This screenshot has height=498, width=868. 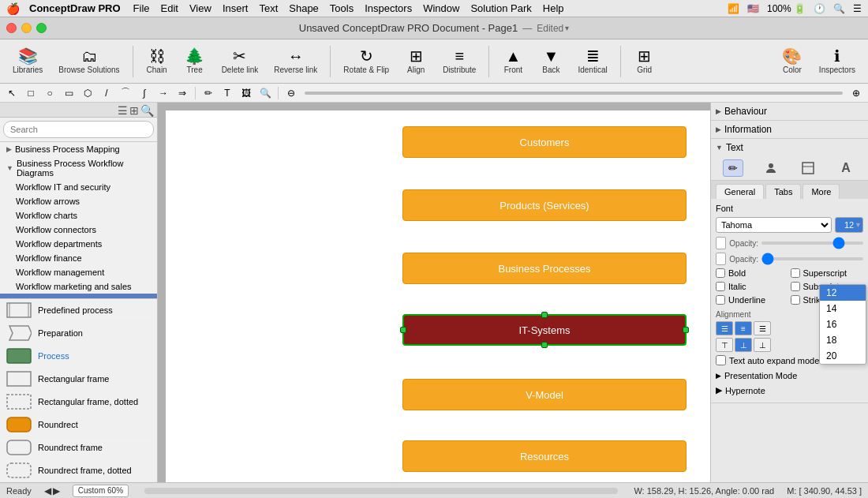 What do you see at coordinates (789, 390) in the screenshot?
I see `hypernote-row: ▶ Hypernote` at bounding box center [789, 390].